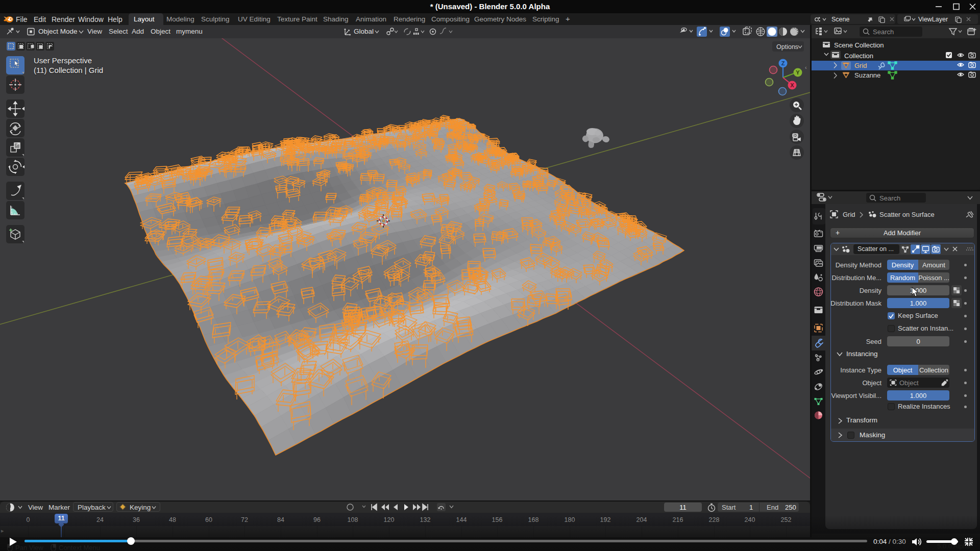 The width and height of the screenshot is (980, 551). Describe the element at coordinates (907, 214) in the screenshot. I see `svg-text: Scatter on Surface` at that location.